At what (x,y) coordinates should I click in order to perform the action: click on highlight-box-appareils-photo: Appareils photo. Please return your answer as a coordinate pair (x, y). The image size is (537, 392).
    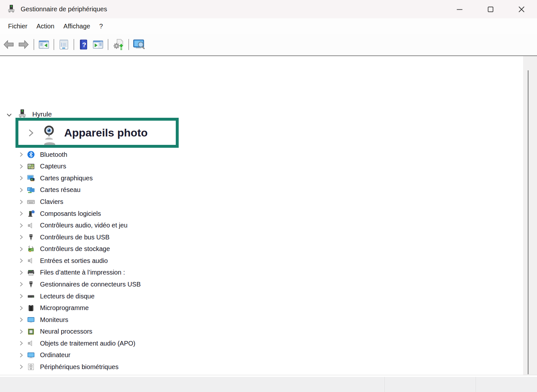
    Looking at the image, I should click on (97, 133).